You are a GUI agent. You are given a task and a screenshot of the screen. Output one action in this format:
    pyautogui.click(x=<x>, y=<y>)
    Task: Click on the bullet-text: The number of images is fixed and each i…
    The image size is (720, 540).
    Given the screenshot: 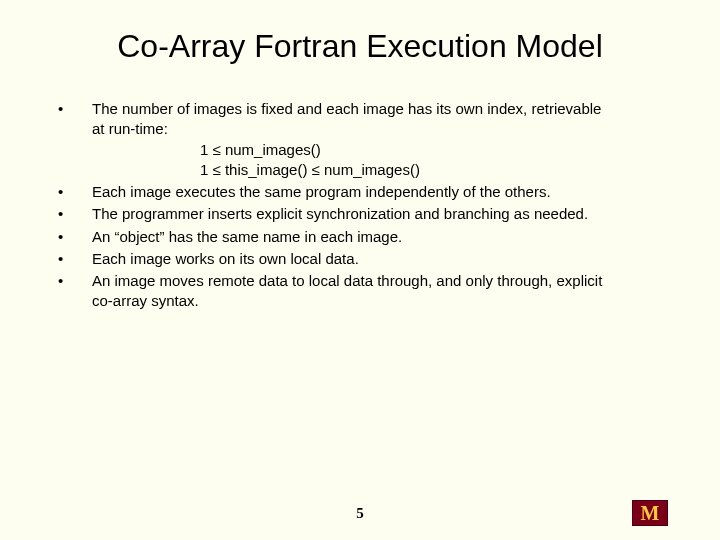 What is the action you would take?
    pyautogui.click(x=346, y=108)
    